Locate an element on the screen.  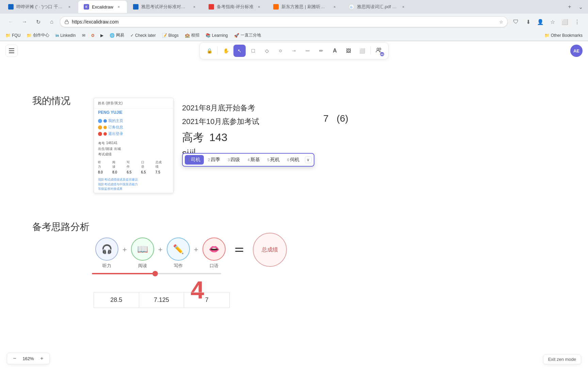
autocomplete-item-3: 3四级 is located at coordinates (234, 160).